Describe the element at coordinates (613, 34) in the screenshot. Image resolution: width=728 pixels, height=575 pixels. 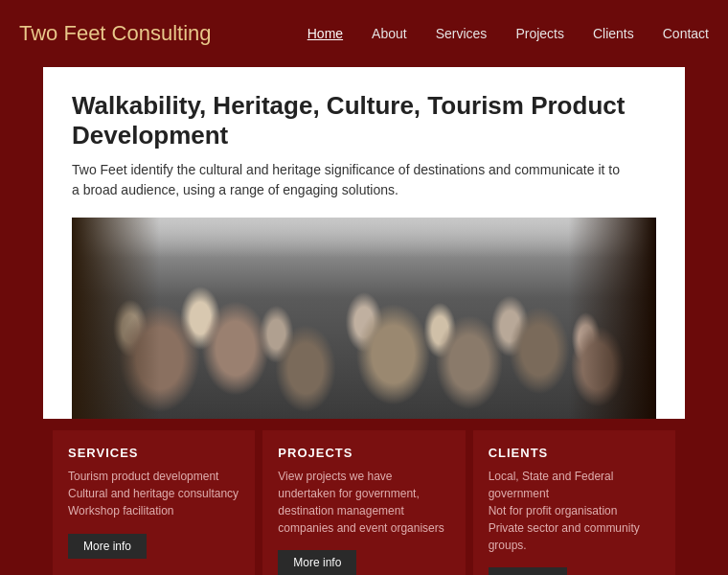
I see `nav-item-clients: Clients` at that location.